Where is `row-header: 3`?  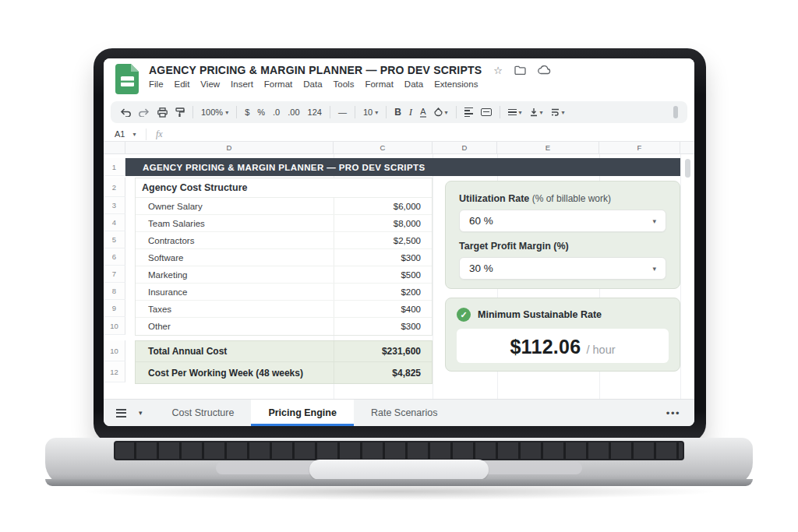 row-header: 3 is located at coordinates (115, 206).